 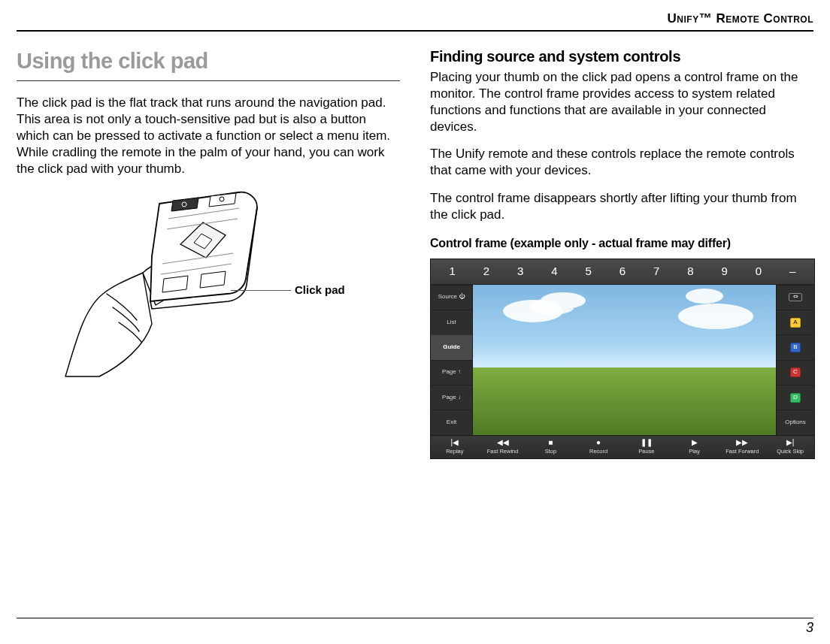 What do you see at coordinates (208, 290) in the screenshot?
I see `click-pad-figure: Click pad` at bounding box center [208, 290].